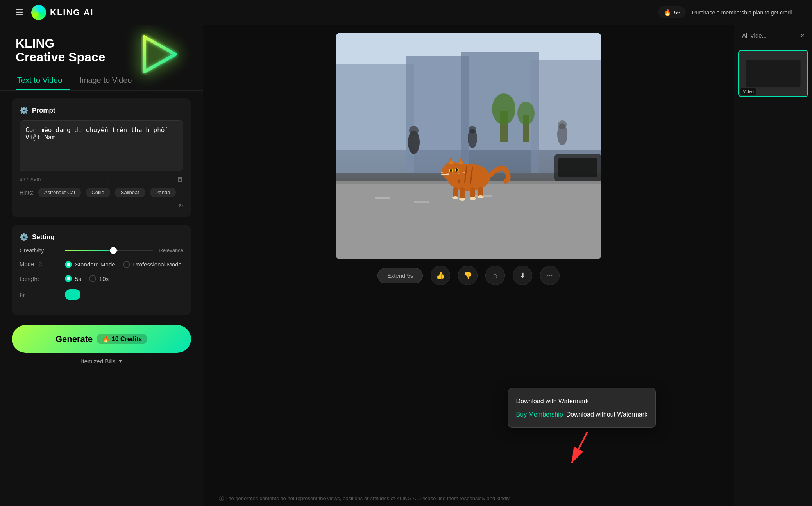  What do you see at coordinates (469, 146) in the screenshot?
I see `video-container` at bounding box center [469, 146].